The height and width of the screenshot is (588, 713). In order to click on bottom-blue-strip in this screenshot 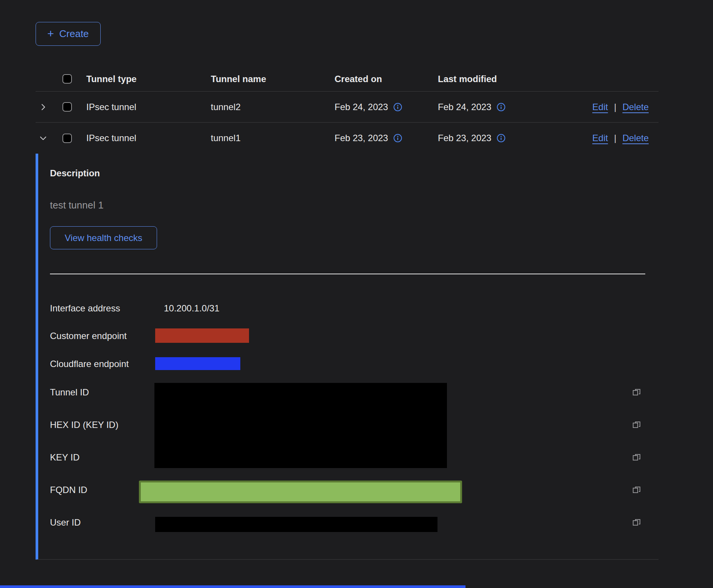, I will do `click(233, 586)`.